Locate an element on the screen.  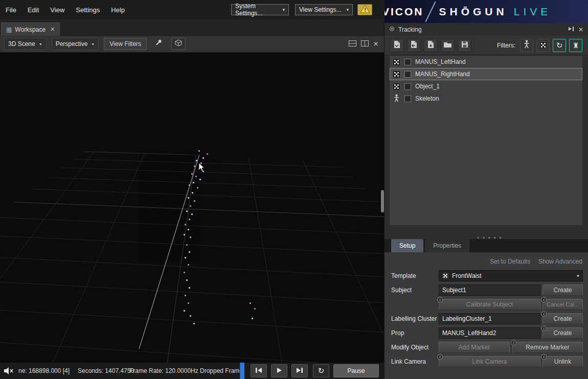
scene-toolbar: 3D Scene ▼ Perspective ▼ View Filters ✕ is located at coordinates (192, 44).